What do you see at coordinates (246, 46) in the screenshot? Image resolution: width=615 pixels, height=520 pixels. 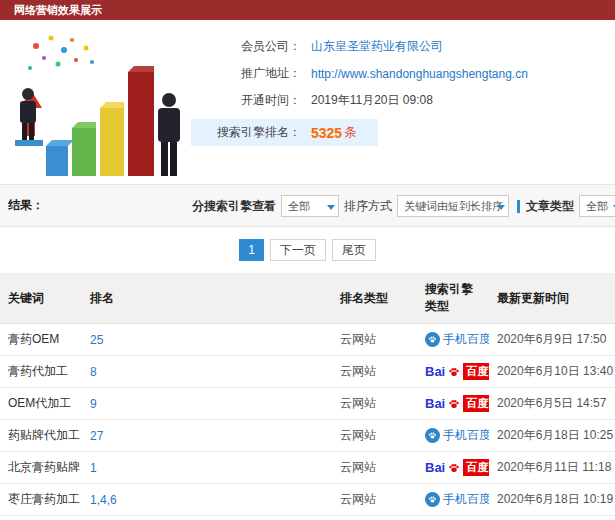 I see `company-label: 会员公司：` at bounding box center [246, 46].